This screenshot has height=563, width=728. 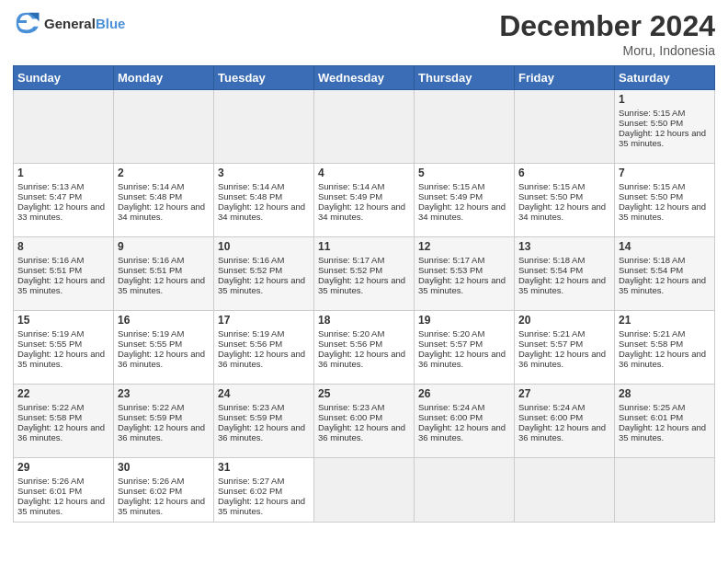 What do you see at coordinates (665, 127) in the screenshot?
I see `day-cell: 1Sunrise: 5:15 AMSunset: 5:50 PMDaylight…` at bounding box center [665, 127].